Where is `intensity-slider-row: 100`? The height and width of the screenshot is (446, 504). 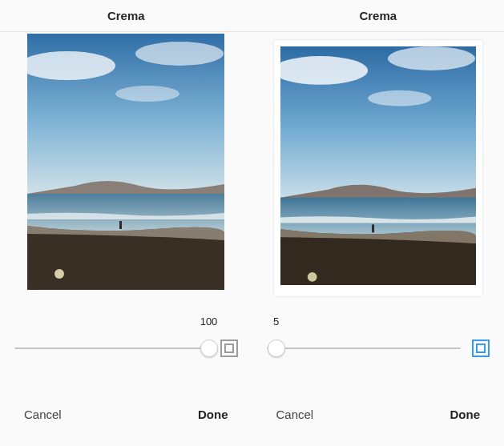 intensity-slider-row: 100 is located at coordinates (127, 348).